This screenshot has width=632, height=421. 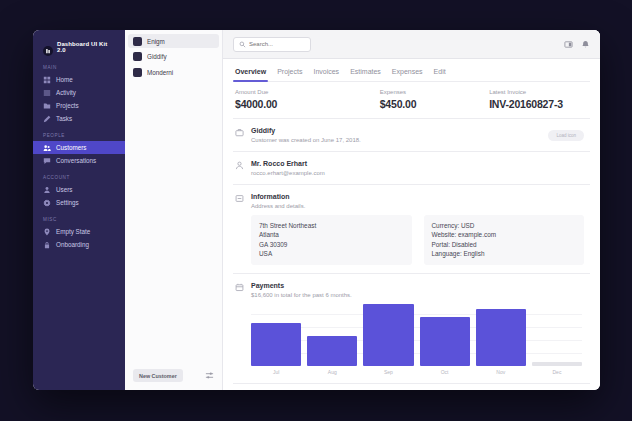 I want to click on sidebar-item-home: Home, so click(x=79, y=80).